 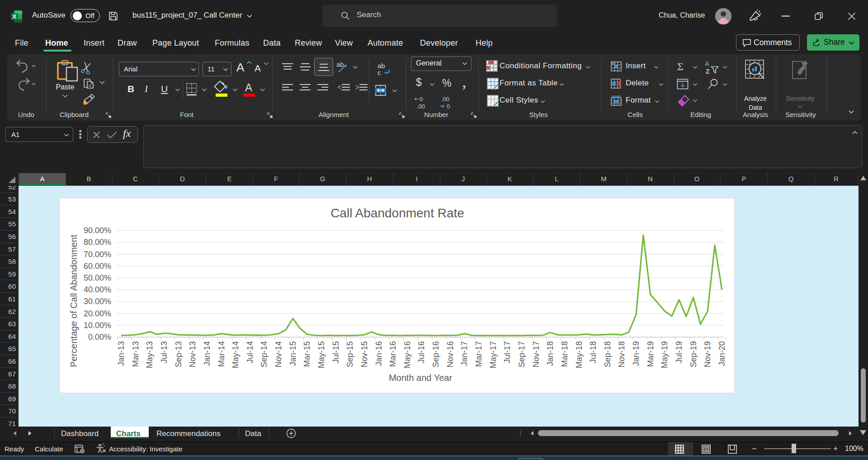 What do you see at coordinates (407, 355) in the screenshot?
I see `svg-text: May-16` at bounding box center [407, 355].